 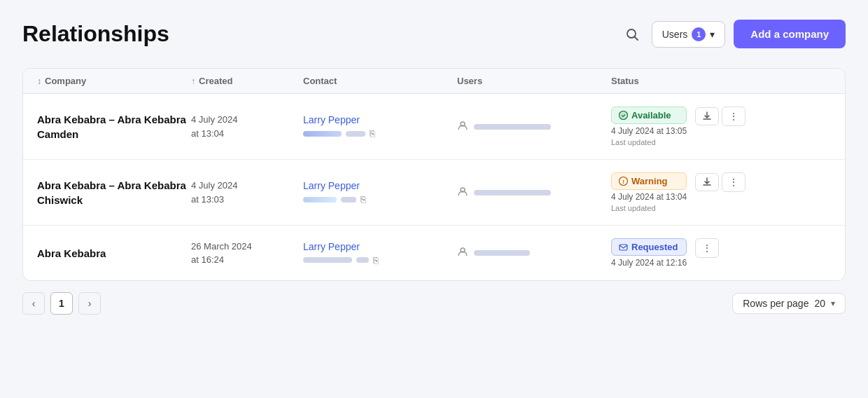 What do you see at coordinates (721, 81) in the screenshot?
I see `col-header-status: Status` at bounding box center [721, 81].